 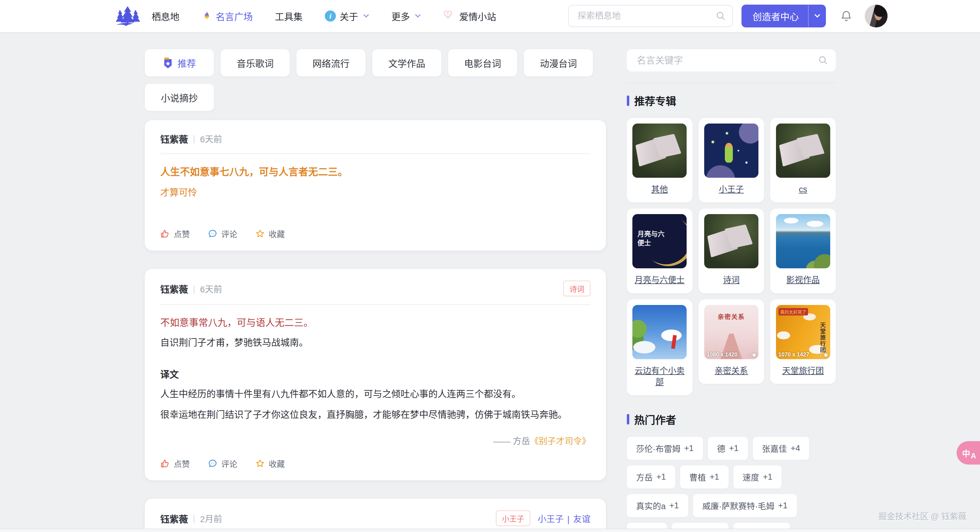 I want to click on category-tab: 网络流行, so click(x=331, y=63).